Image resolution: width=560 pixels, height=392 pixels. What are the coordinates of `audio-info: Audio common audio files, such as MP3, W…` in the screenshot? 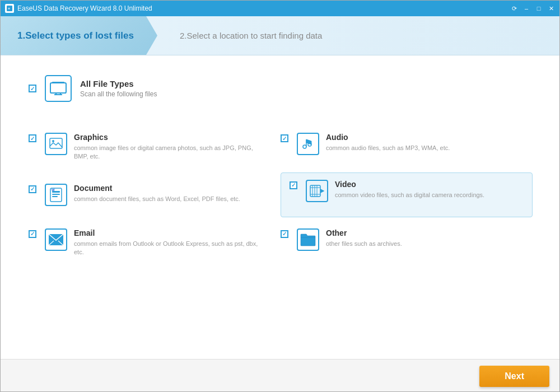 It's located at (388, 142).